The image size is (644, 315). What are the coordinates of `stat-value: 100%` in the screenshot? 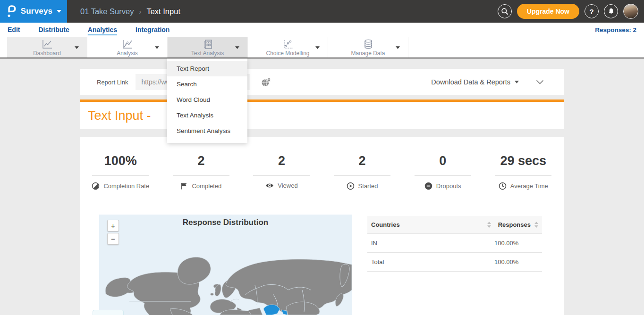 It's located at (121, 161).